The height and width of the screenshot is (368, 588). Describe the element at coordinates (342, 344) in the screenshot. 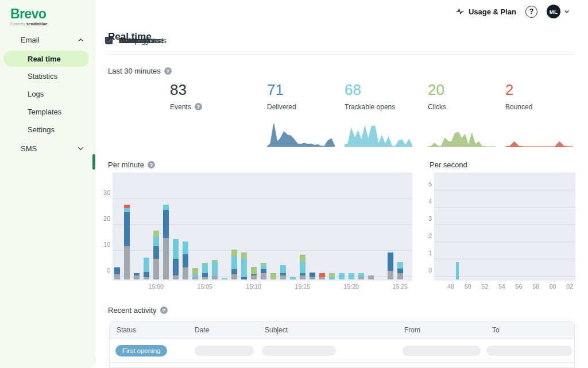

I see `recent-activity-table: StatusDateSubjectFromTo First opening` at that location.